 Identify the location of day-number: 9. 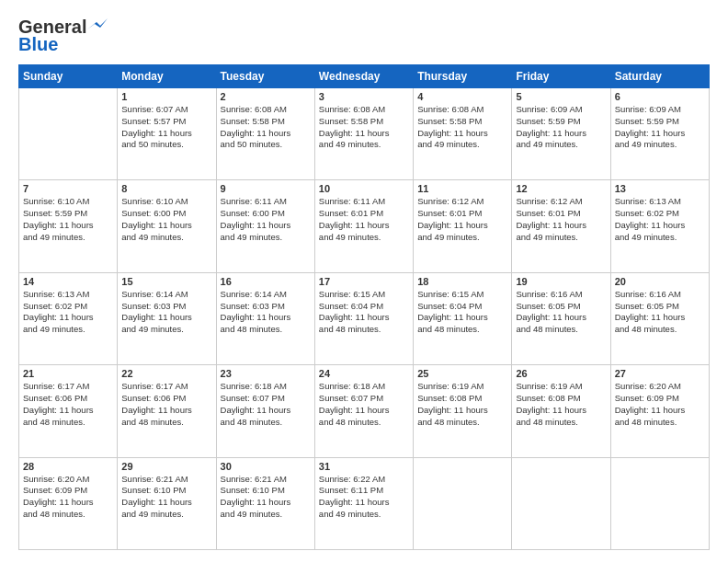
(266, 189).